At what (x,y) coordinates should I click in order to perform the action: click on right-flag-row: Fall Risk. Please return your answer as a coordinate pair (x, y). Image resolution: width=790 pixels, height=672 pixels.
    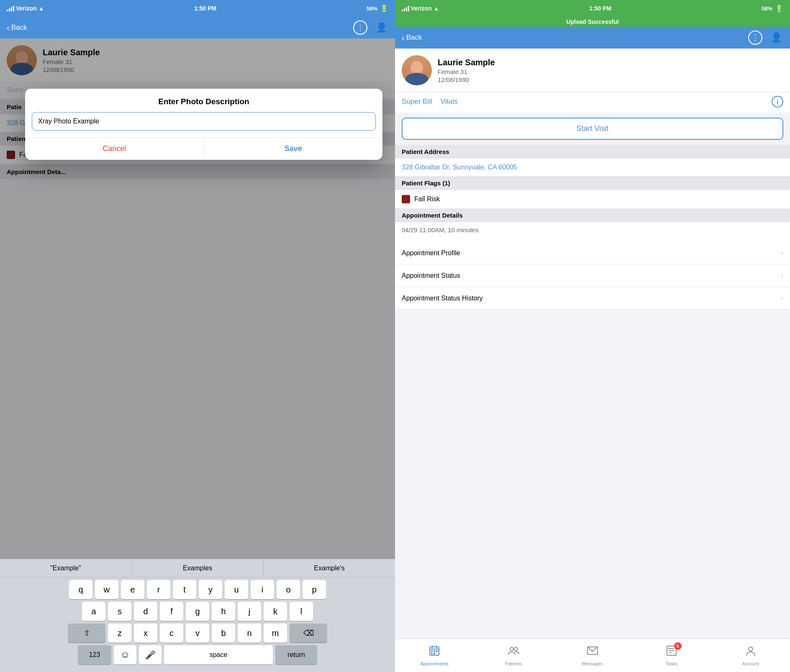
    Looking at the image, I should click on (592, 199).